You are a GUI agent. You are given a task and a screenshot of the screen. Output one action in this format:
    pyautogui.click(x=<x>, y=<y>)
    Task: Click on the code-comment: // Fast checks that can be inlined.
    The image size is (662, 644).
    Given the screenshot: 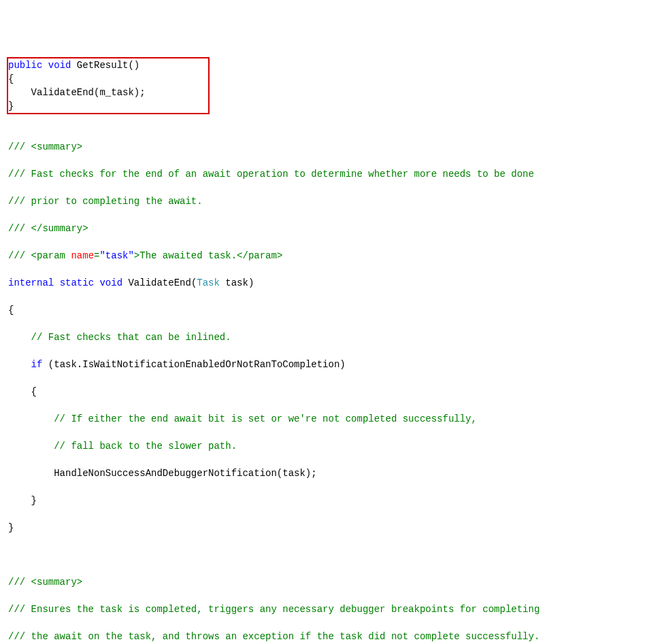 What is the action you would take?
    pyautogui.click(x=331, y=337)
    